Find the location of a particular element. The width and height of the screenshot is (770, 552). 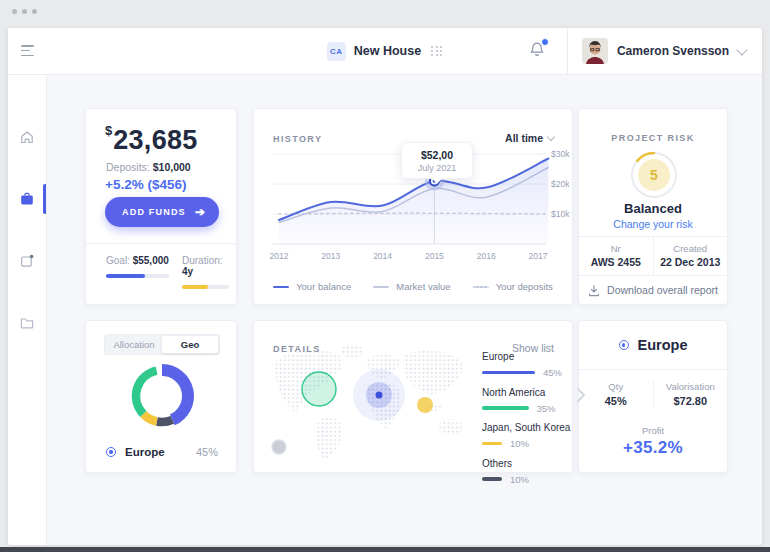

donut-legend-pct: 45% is located at coordinates (207, 452).